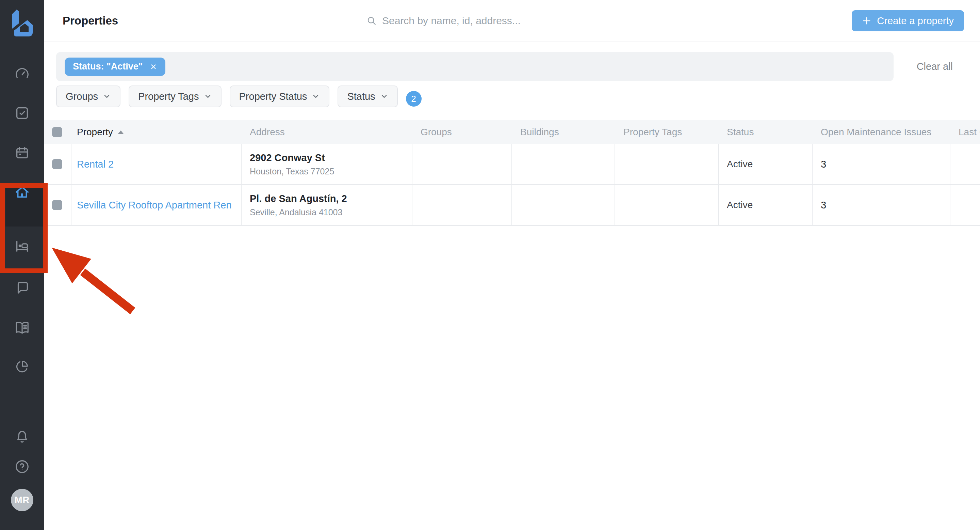  What do you see at coordinates (22, 436) in the screenshot?
I see `bell-icon` at bounding box center [22, 436].